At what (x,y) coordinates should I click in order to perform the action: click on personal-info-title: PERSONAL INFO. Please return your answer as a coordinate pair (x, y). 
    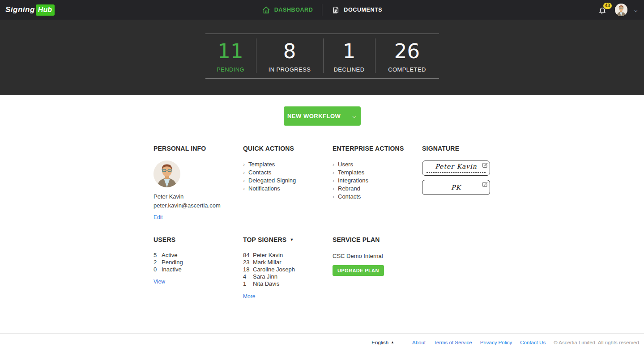
    Looking at the image, I should click on (198, 148).